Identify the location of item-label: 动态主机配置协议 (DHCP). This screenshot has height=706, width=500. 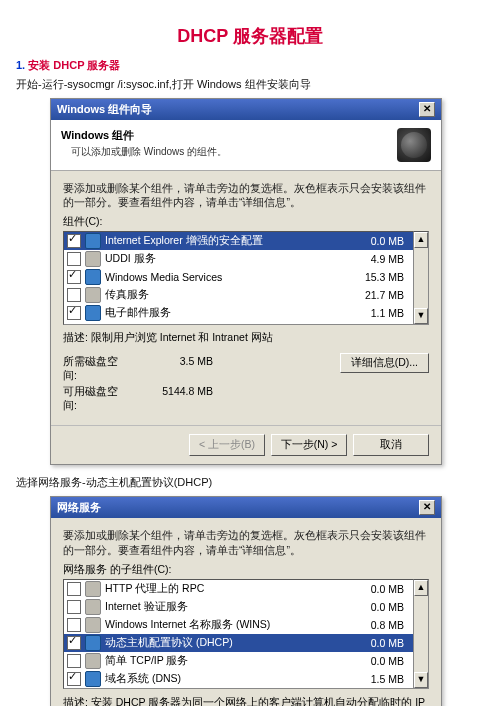
(227, 643).